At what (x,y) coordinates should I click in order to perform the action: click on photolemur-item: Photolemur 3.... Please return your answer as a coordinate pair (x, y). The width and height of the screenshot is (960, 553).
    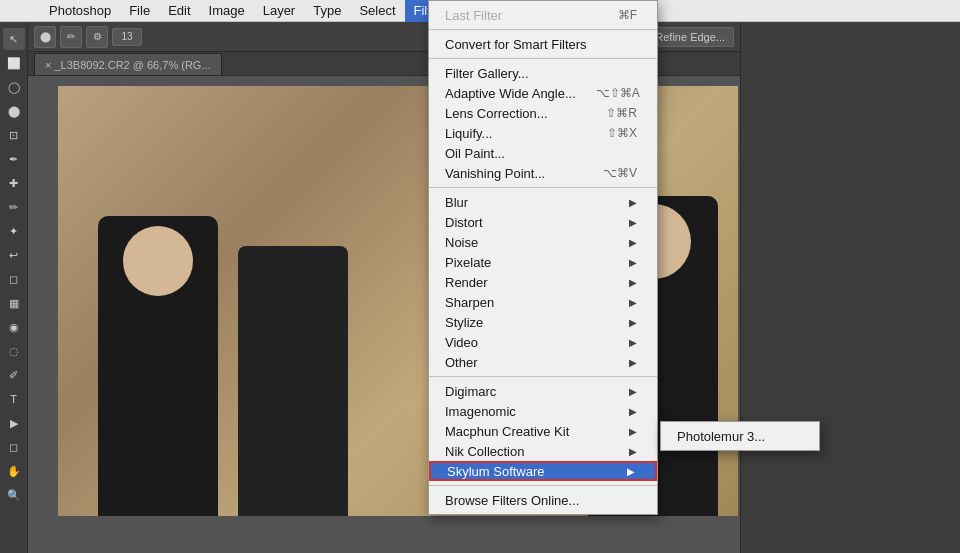
    Looking at the image, I should click on (740, 436).